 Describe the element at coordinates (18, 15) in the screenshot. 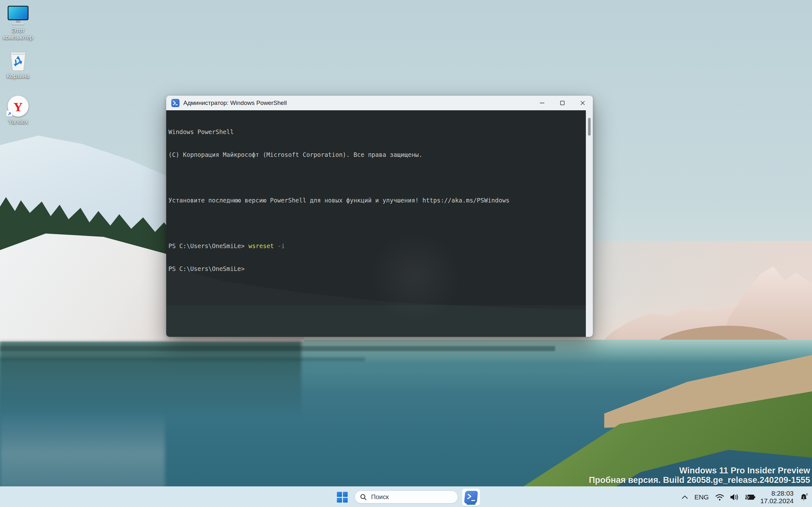

I see `this-pc-icon` at that location.